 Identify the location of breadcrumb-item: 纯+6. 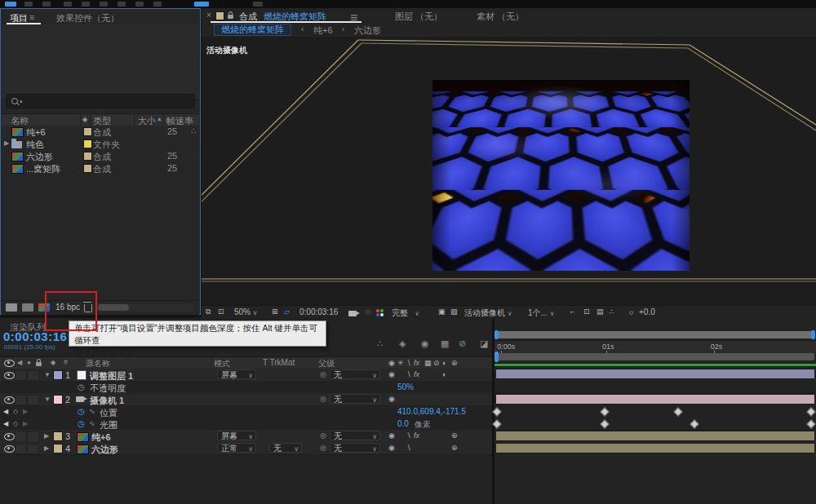
(323, 31).